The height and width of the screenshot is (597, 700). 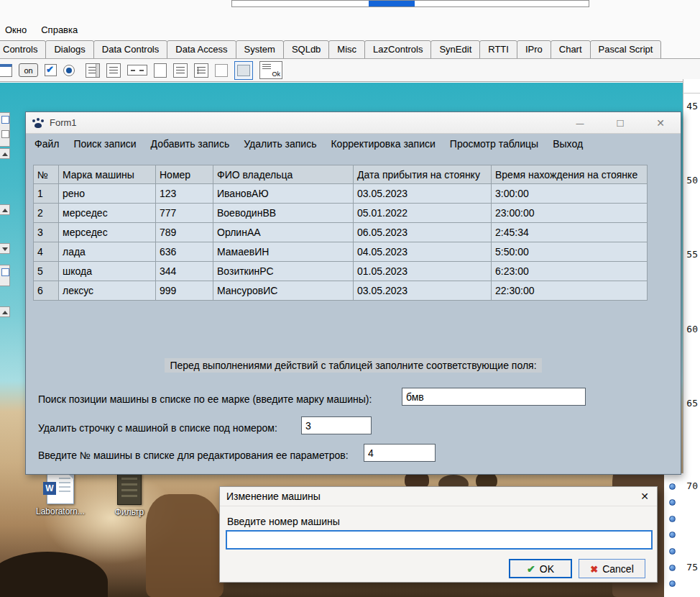 What do you see at coordinates (185, 252) in the screenshot?
I see `cell-number: 636` at bounding box center [185, 252].